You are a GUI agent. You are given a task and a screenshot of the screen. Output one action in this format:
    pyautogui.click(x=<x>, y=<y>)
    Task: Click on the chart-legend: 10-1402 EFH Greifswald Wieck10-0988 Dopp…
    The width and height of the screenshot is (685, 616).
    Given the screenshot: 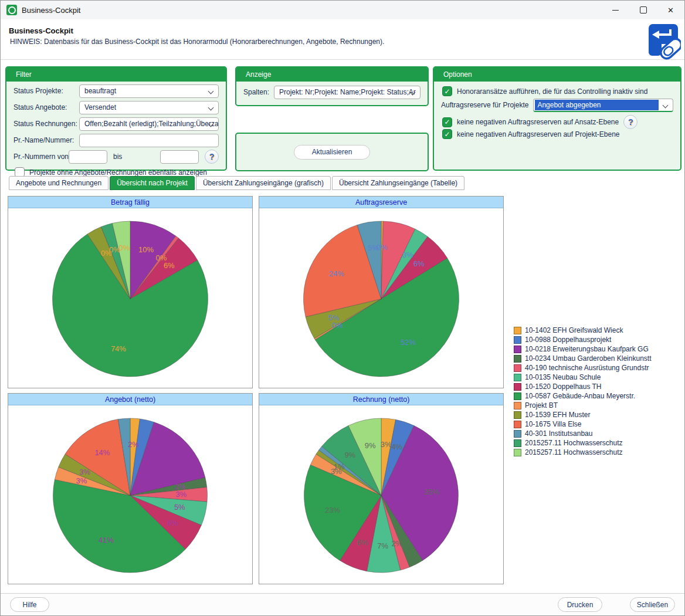 What is the action you would take?
    pyautogui.click(x=582, y=391)
    